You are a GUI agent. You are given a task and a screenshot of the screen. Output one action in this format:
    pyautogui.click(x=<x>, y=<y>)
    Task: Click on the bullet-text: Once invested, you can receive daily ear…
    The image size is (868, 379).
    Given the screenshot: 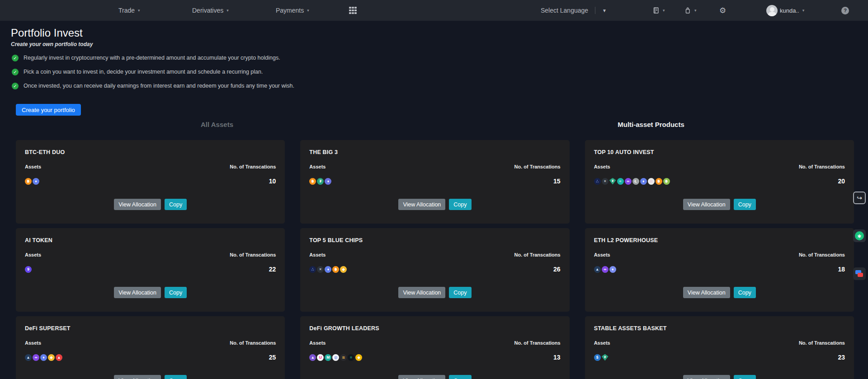 What is the action you would take?
    pyautogui.click(x=159, y=86)
    